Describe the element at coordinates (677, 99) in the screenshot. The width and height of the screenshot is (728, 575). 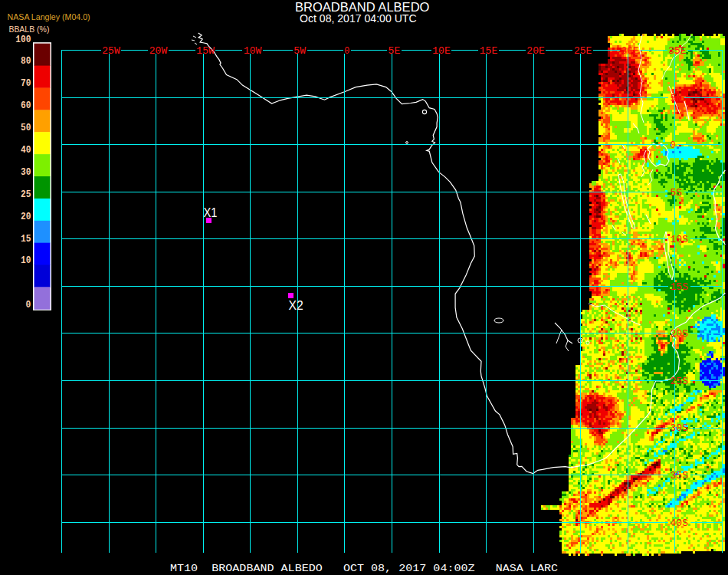
I see `svg-text: 5N` at that location.